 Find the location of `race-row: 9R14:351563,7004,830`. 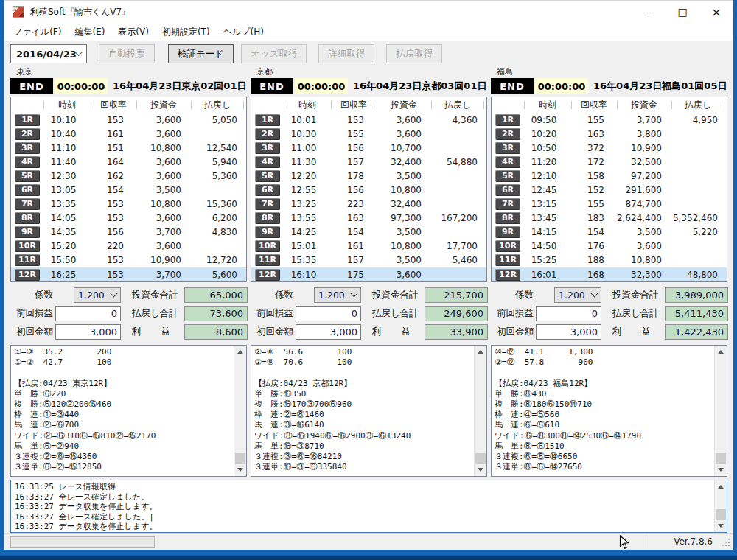

race-row: 9R14:351563,7004,830 is located at coordinates (128, 233).